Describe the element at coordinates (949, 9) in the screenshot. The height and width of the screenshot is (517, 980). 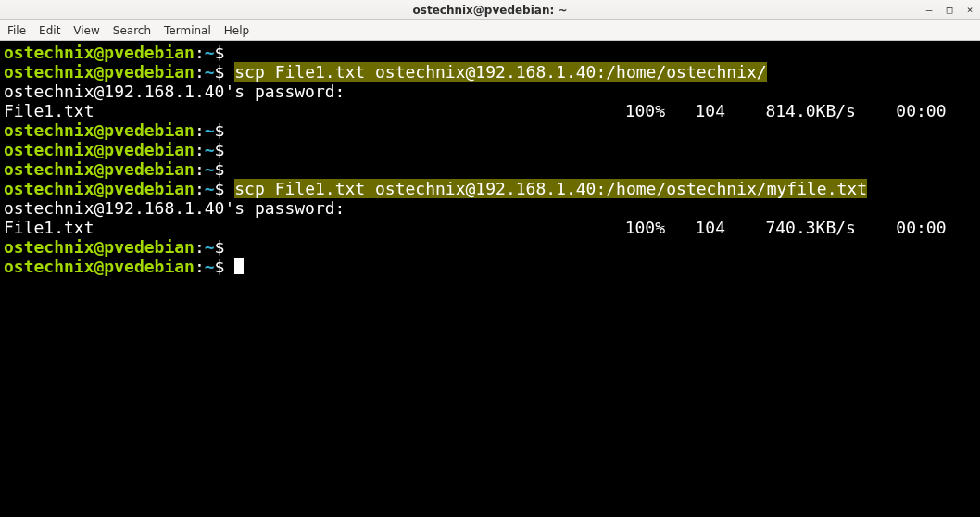
I see `window-buttons: – □ ×` at that location.